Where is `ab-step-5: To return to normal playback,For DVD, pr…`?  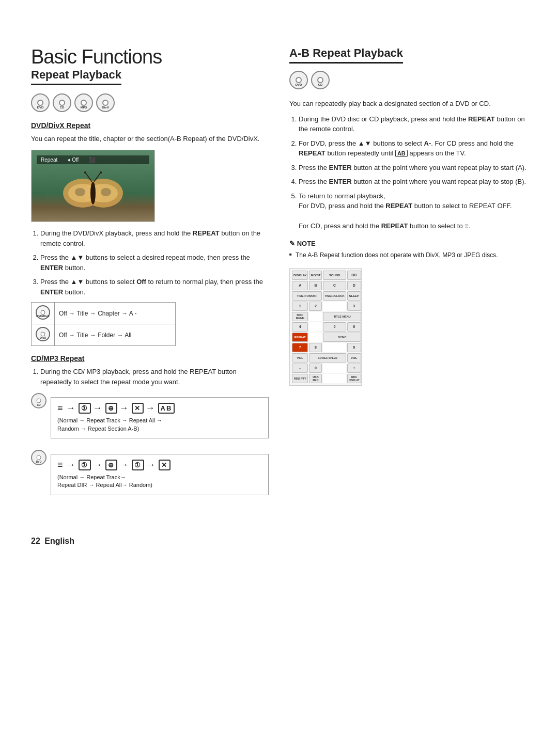 ab-step-5: To return to normal playback,For DVD, pr… is located at coordinates (413, 211).